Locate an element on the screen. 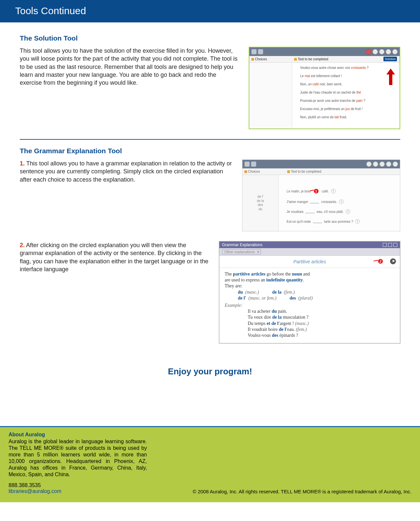 The width and height of the screenshot is (420, 521). about-title: About Auralog is located at coordinates (78, 435).